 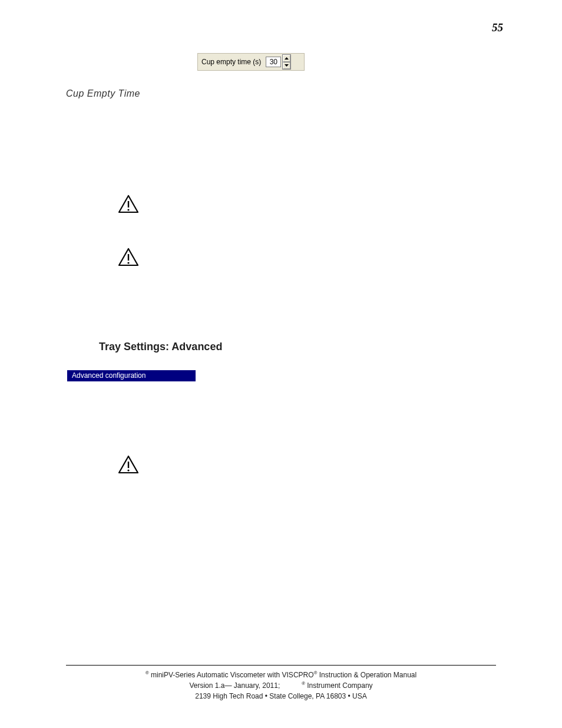 I want to click on chevron-down-icon, so click(x=286, y=65).